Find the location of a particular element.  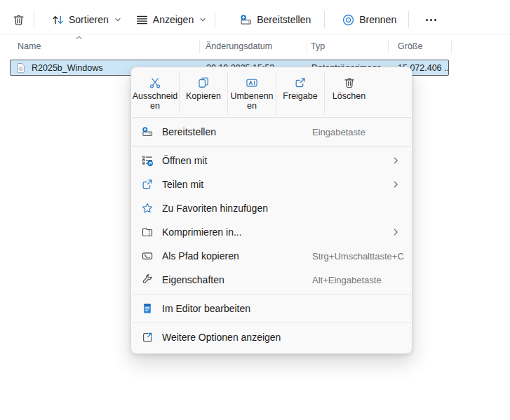

rename-button: Umbenennen is located at coordinates (253, 93).